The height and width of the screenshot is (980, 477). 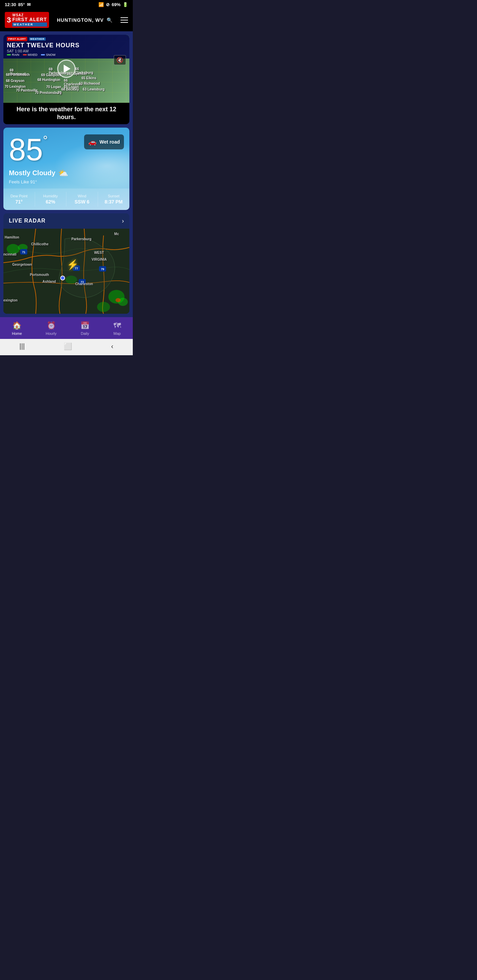 I want to click on map-label-lexington: exington, so click(x=11, y=300).